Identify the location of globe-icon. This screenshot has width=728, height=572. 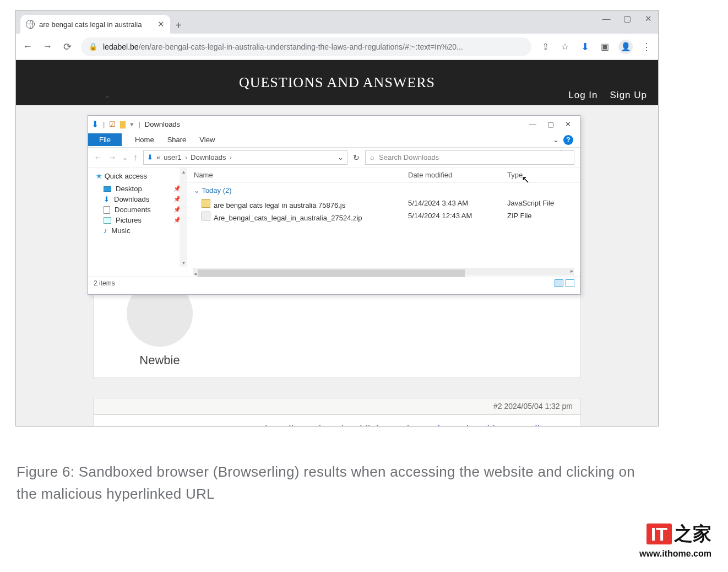
(30, 24).